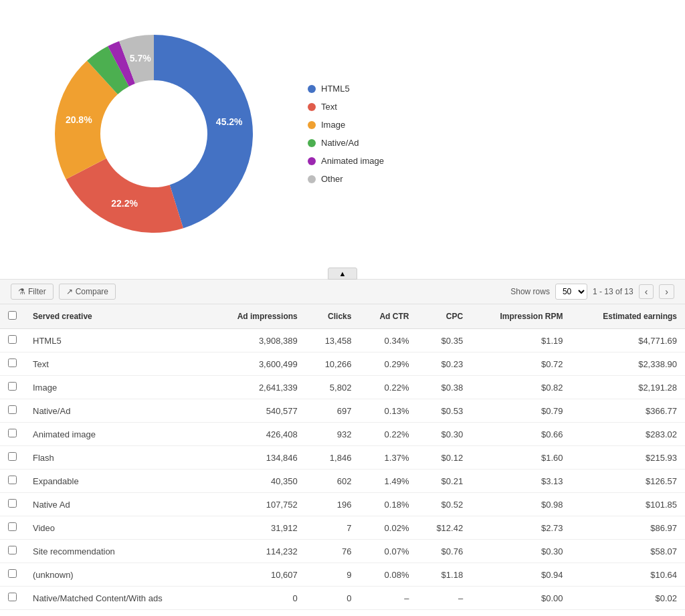  Describe the element at coordinates (342, 528) in the screenshot. I see `table-row: Video 31,912 7 0.02% $12.42 $2.73 $86.97` at that location.